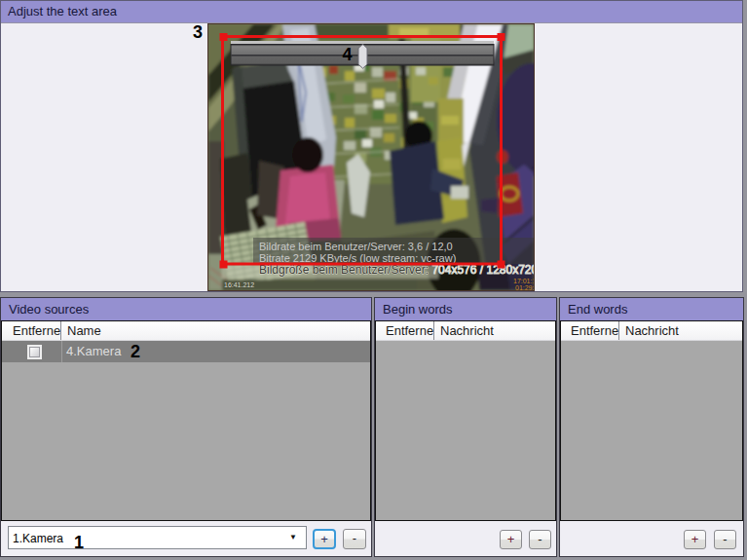 The height and width of the screenshot is (560, 747). Describe the element at coordinates (347, 55) in the screenshot. I see `svg-text: 4` at that location.